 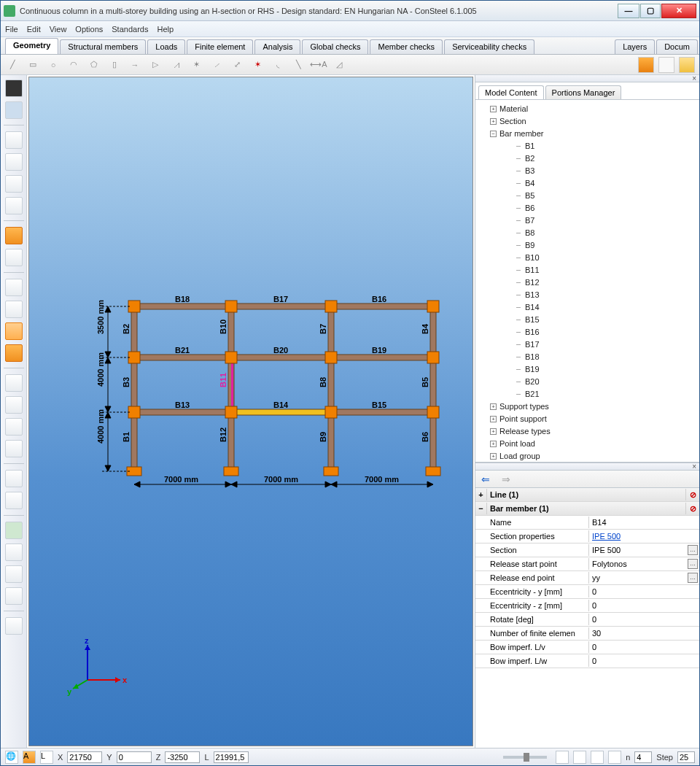 What do you see at coordinates (165, 29) in the screenshot?
I see `menu-help: Help` at bounding box center [165, 29].